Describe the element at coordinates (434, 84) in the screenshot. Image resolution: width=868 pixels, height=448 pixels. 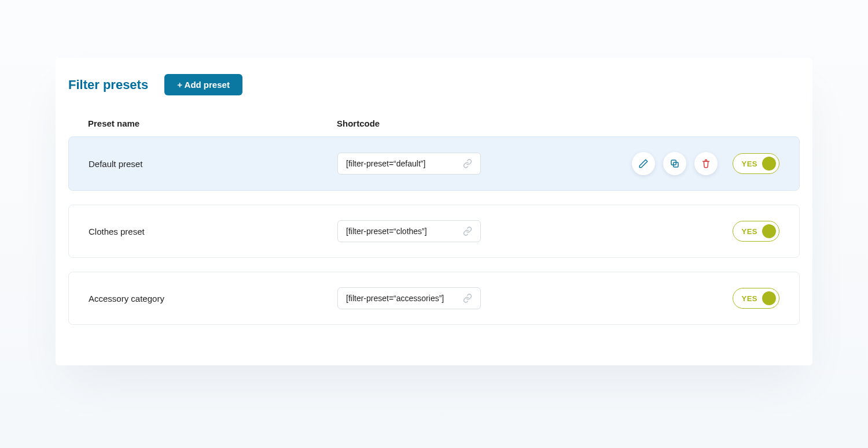
I see `panel-header: Filter presets + Add preset` at that location.